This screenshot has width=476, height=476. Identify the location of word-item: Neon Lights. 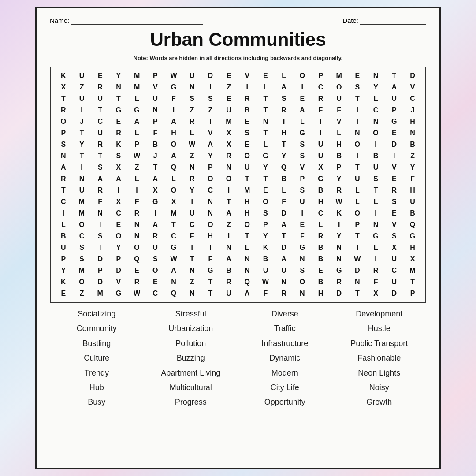
(379, 373).